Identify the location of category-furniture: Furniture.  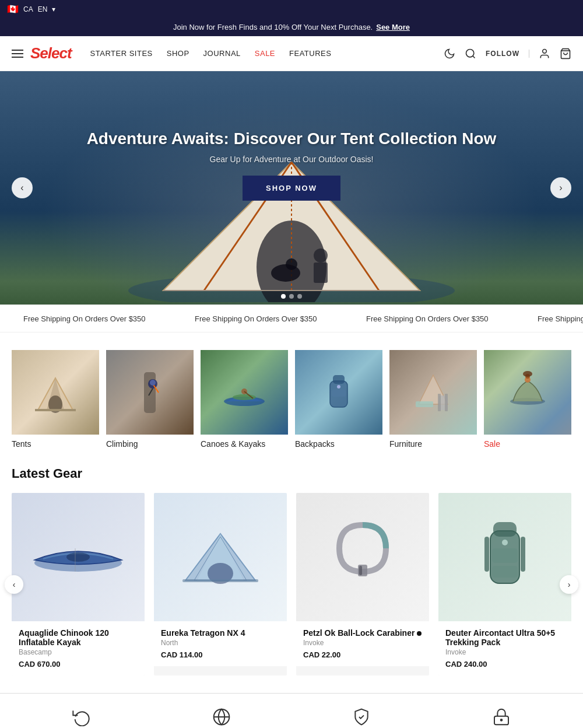
(433, 399).